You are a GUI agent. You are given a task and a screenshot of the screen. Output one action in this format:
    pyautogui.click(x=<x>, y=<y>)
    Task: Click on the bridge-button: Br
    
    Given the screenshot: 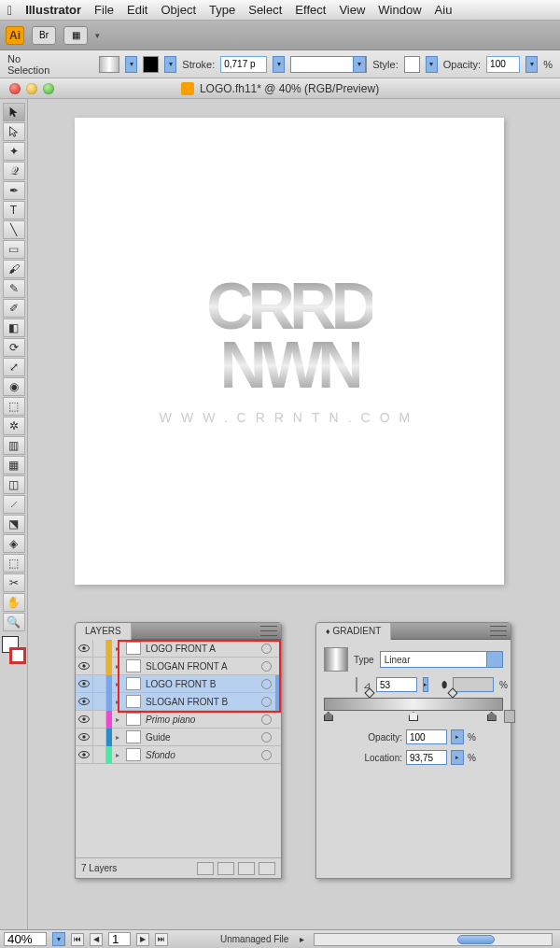 What is the action you would take?
    pyautogui.click(x=44, y=35)
    